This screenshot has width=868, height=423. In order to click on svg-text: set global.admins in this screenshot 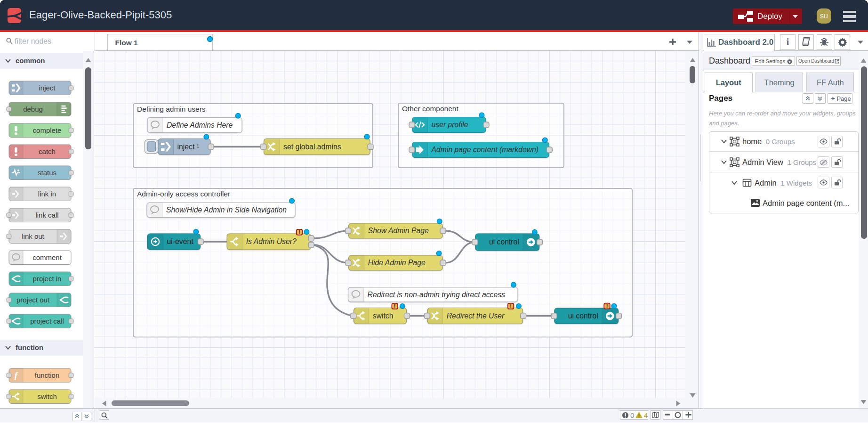, I will do `click(313, 147)`.